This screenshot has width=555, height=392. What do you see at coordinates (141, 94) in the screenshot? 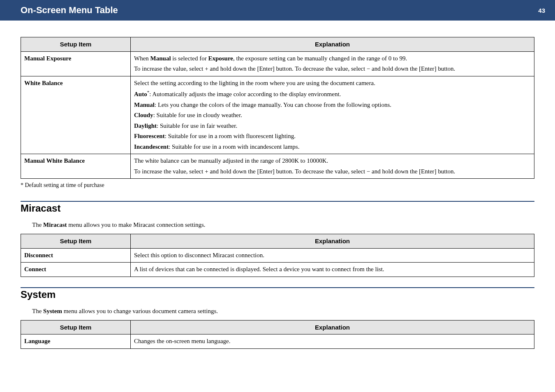
I see `text: Auto` at bounding box center [141, 94].